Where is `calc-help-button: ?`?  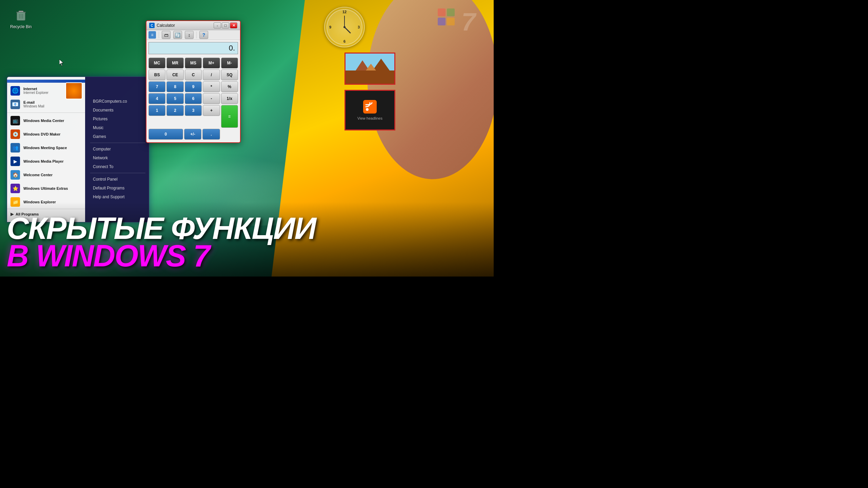
calc-help-button: ? is located at coordinates (204, 35).